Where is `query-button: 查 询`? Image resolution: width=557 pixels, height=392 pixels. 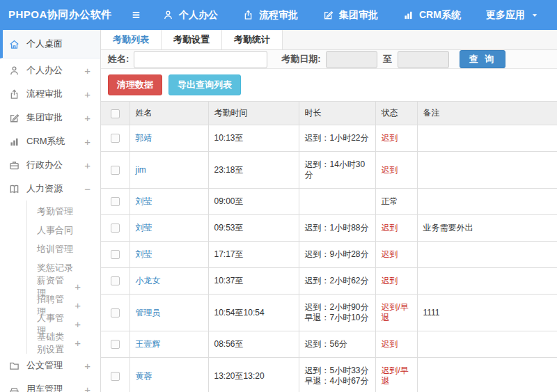
query-button: 查 询 is located at coordinates (483, 59).